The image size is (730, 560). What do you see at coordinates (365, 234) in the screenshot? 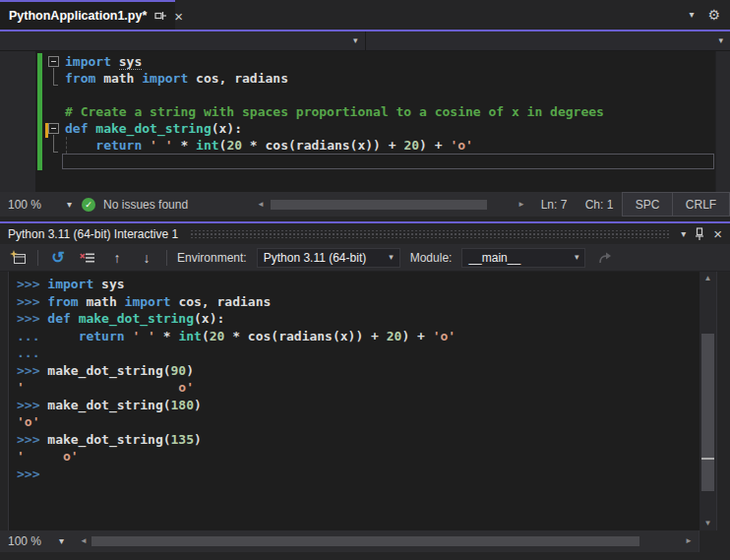
I see `interactive-window-titlebar: Python 3.11 (64-bit) Interactive 1 ▾ ×` at bounding box center [365, 234].